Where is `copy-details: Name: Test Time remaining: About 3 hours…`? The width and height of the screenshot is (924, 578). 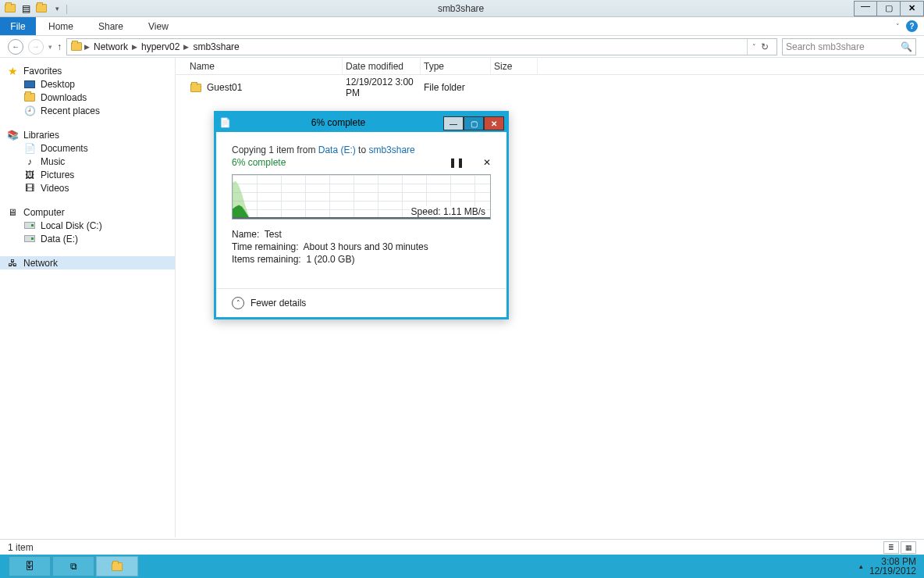 copy-details: Name: Test Time remaining: About 3 hours… is located at coordinates (361, 247).